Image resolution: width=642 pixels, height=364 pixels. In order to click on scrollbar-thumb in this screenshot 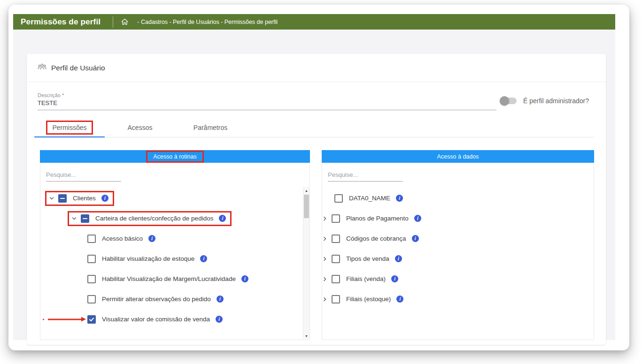, I will do `click(306, 206)`.